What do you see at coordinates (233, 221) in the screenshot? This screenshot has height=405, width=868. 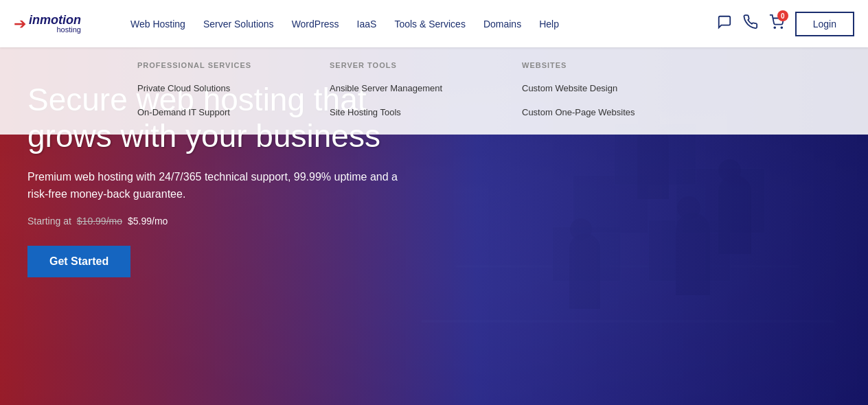 I see `hero-pricing: Starting at $10.99/mo $5.99/mo` at bounding box center [233, 221].